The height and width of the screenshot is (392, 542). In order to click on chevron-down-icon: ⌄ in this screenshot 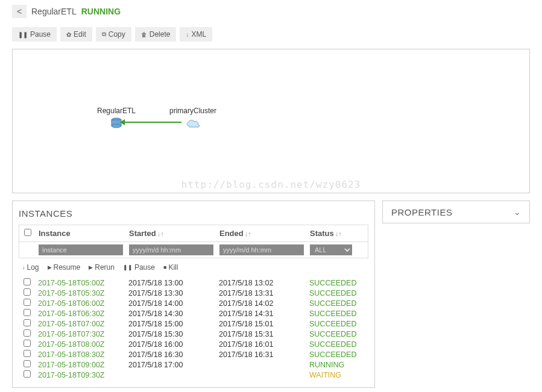, I will do `click(517, 212)`.